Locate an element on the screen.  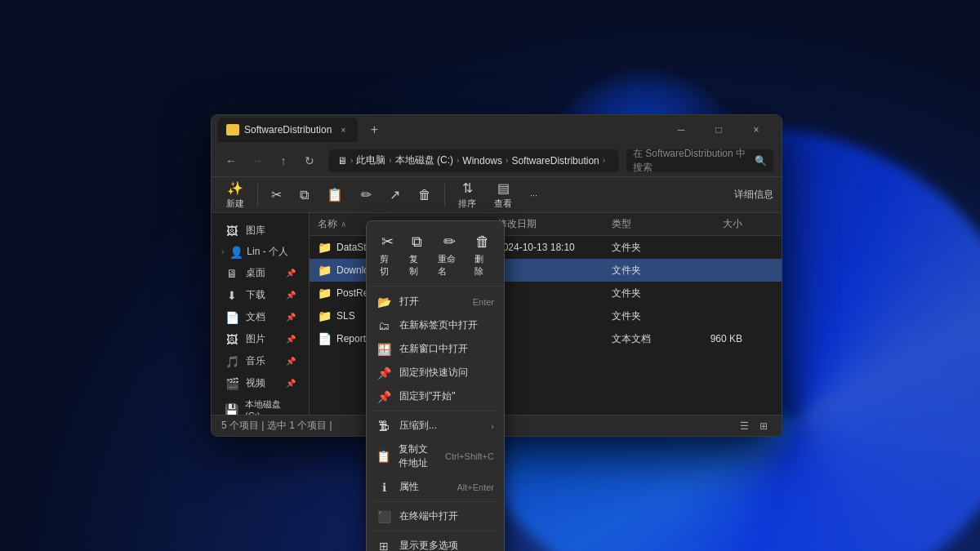
ctx-item-label: 复制文件地址 is located at coordinates (418, 456).